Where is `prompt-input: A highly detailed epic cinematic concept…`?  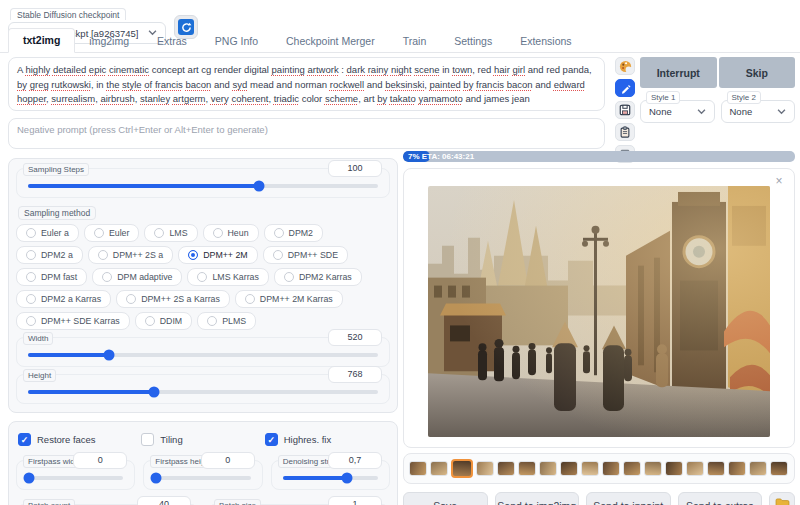 prompt-input: A highly detailed epic cinematic concept… is located at coordinates (306, 84).